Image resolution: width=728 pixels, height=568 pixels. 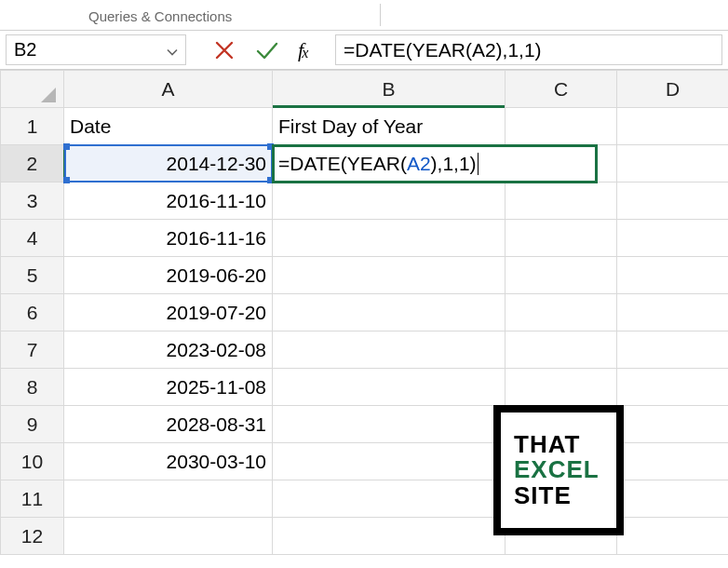 I want to click on watermark-logo: THAT EXCEL SITE, so click(x=559, y=470).